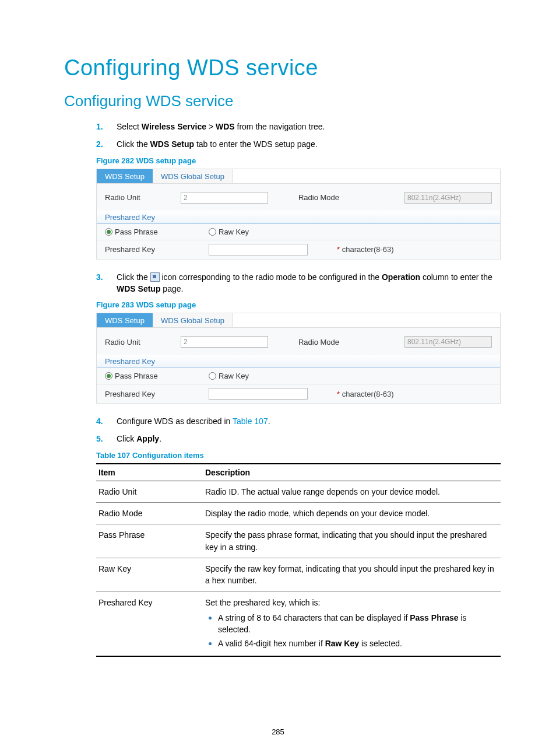 The width and height of the screenshot is (556, 756). Describe the element at coordinates (149, 473) in the screenshot. I see `col-item: Item` at that location.